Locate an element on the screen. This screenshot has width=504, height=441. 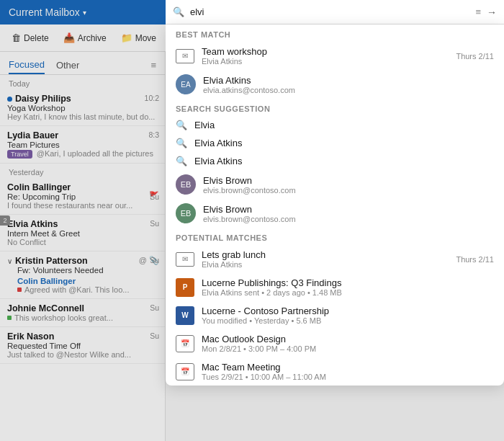
result-name: Lucerne - Contoso Partnership is located at coordinates (348, 311).